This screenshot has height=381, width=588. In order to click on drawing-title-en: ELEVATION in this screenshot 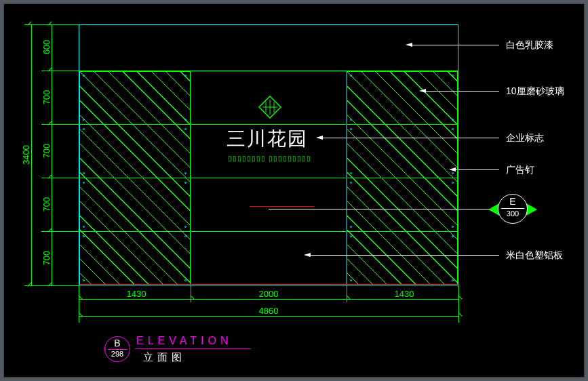, I will do `click(184, 341)`.